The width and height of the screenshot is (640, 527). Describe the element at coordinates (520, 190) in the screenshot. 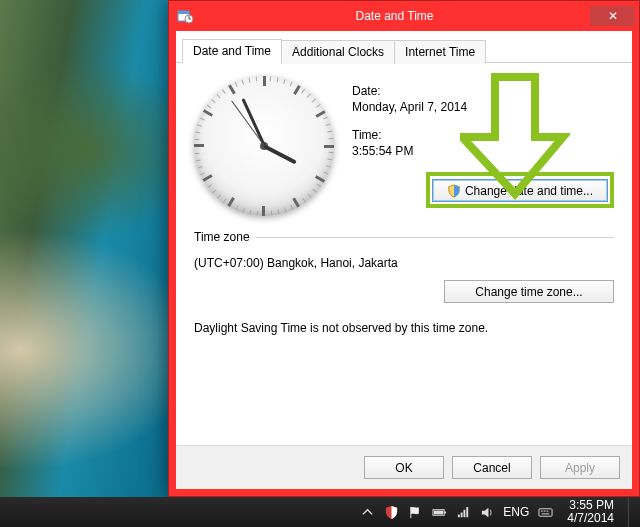

I see `change-date-time-button: Change date and time...` at that location.